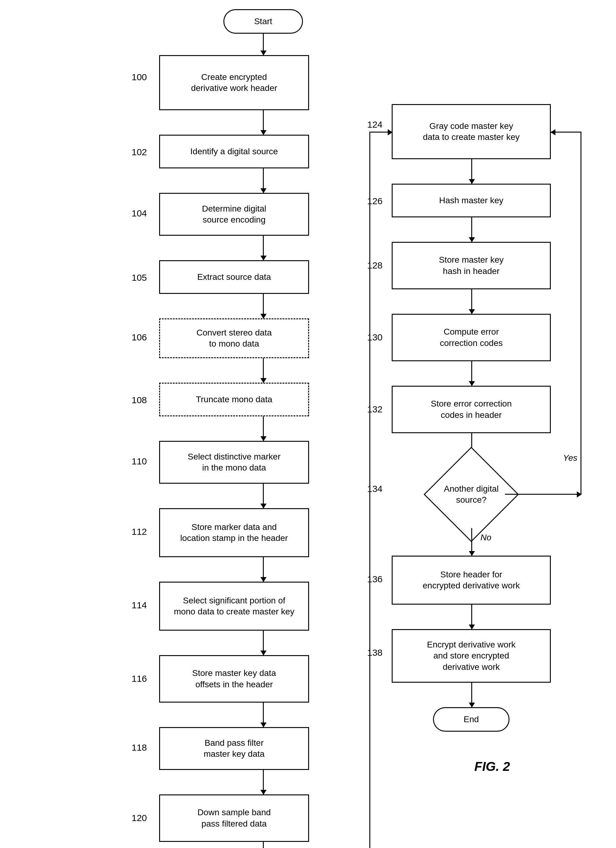  What do you see at coordinates (486, 538) in the screenshot?
I see `no-label: No` at bounding box center [486, 538].